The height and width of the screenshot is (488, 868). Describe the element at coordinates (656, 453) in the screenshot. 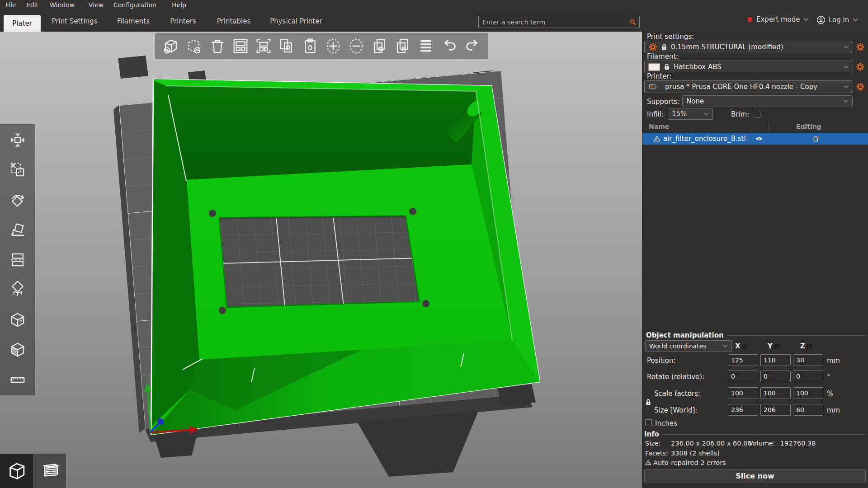

I see `info-facets-label: Facets:` at that location.